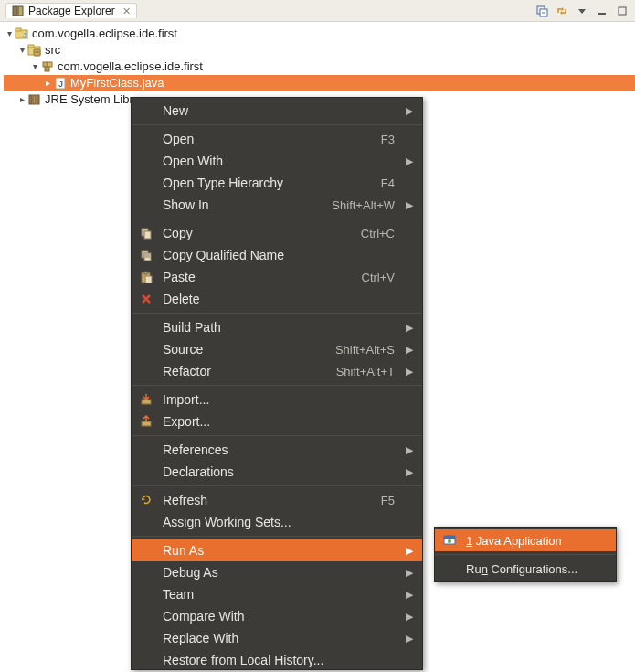  I want to click on menu-item-debug-as: Debug As▶, so click(277, 572).